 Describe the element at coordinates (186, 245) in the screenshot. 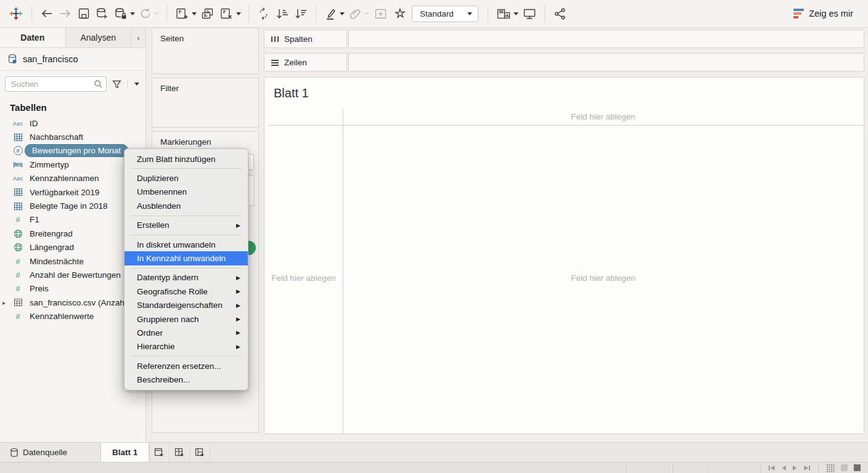

I see `menu-item-in-diskret-umwandeln: In diskret umwandeln` at that location.